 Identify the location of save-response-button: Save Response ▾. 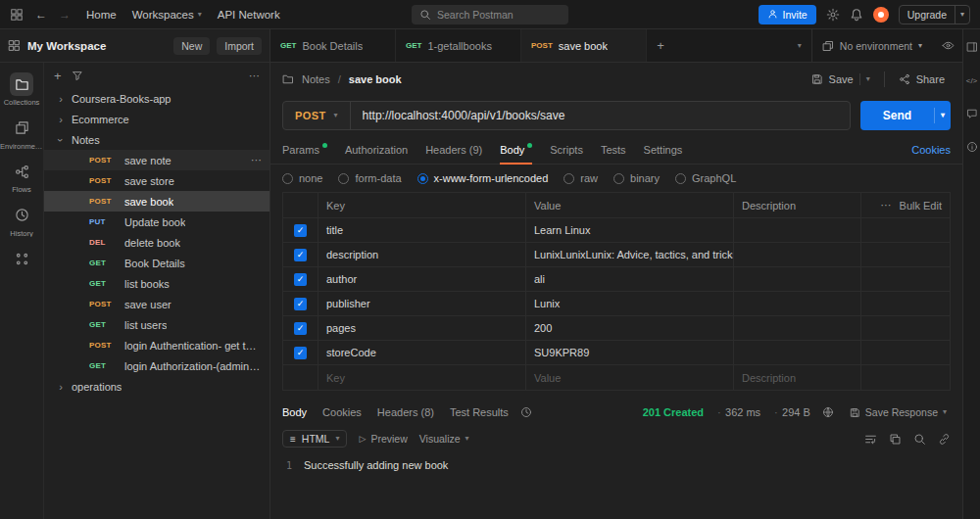
(898, 412).